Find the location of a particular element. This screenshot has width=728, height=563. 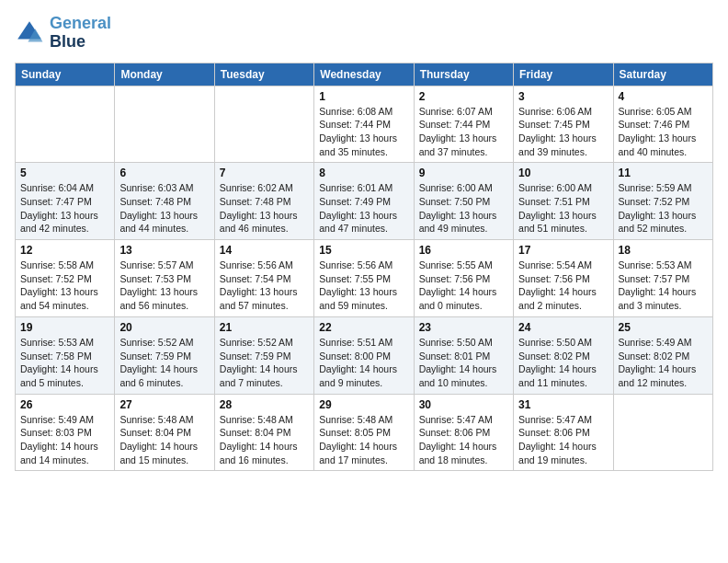

calendar-cell: 4Sunrise: 6:05 AM Sunset: 7:46 PM Daylig… is located at coordinates (663, 124).